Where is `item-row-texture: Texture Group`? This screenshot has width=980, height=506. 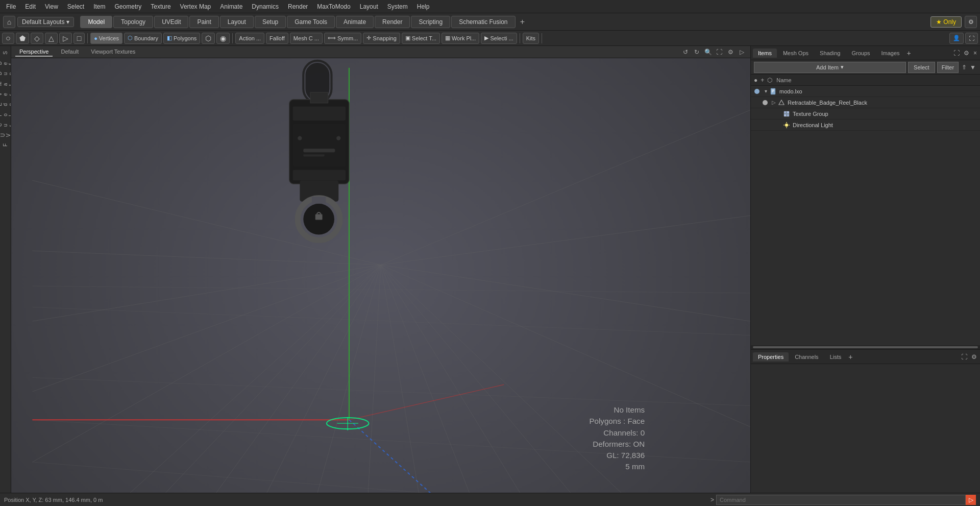 item-row-texture: Texture Group is located at coordinates (866, 114).